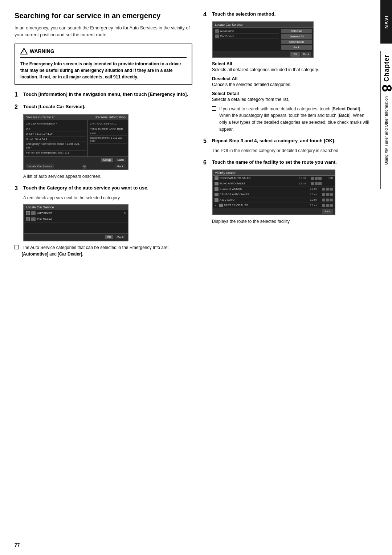  Describe the element at coordinates (386, 22) in the screenshot. I see `navi-tab: NAVI` at that location.